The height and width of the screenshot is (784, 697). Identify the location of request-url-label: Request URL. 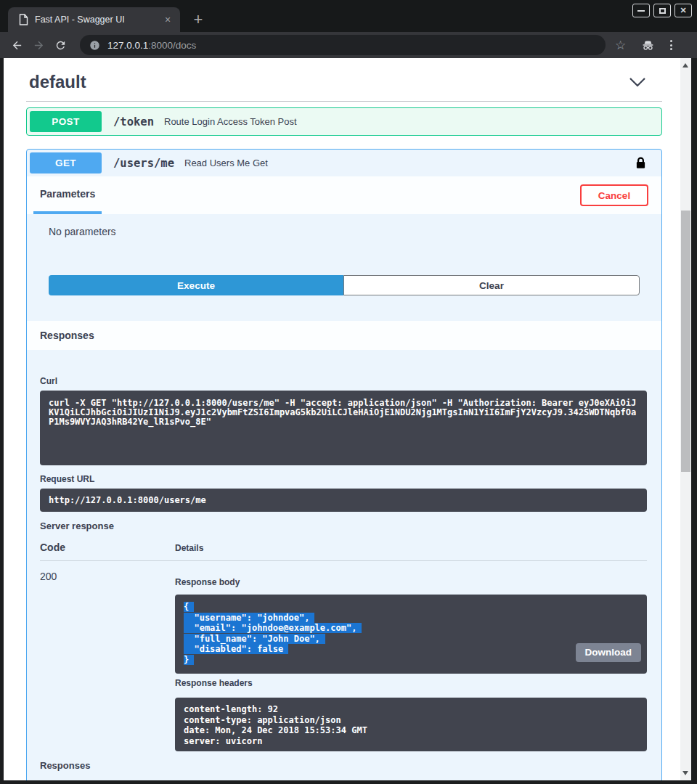
(343, 479).